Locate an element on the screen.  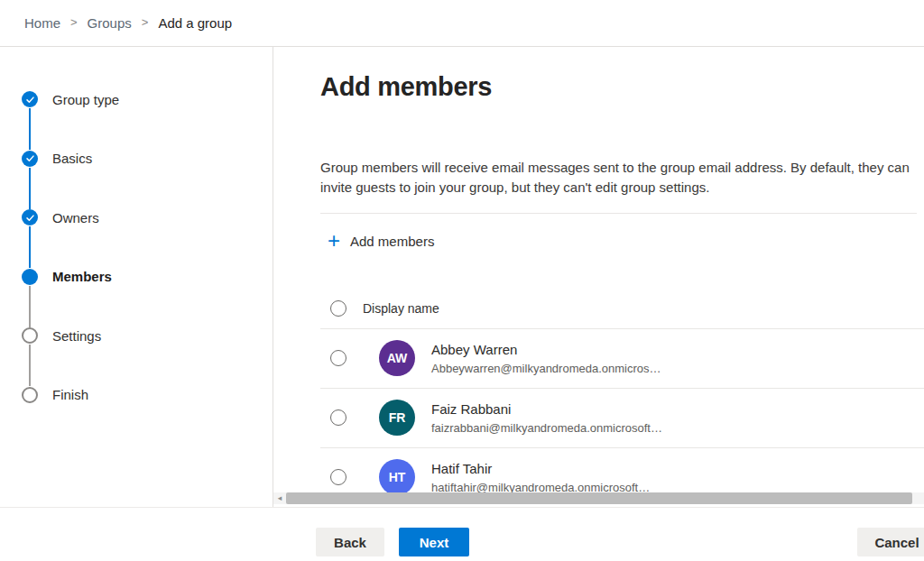
avatar: AW is located at coordinates (397, 358).